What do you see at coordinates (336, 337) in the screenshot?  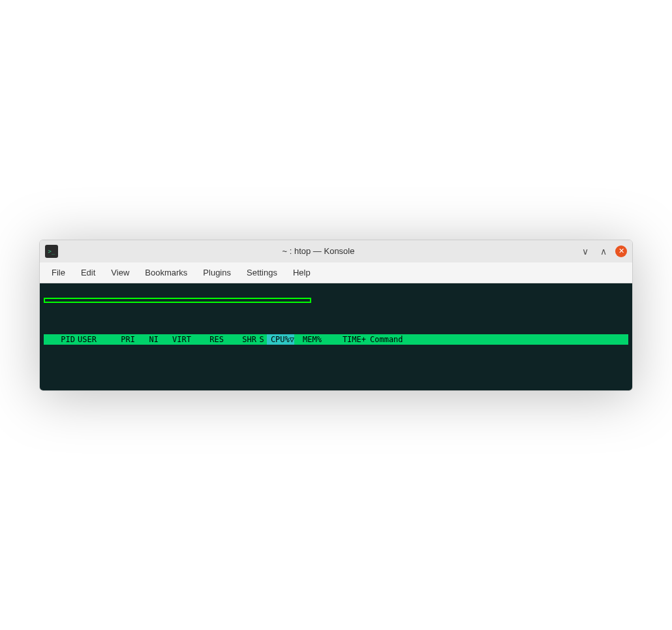 I see `terminal-area: PIDUSERPRINIVIRTRESSHRSCPU%▽MEM%TIME+Com…` at bounding box center [336, 337].